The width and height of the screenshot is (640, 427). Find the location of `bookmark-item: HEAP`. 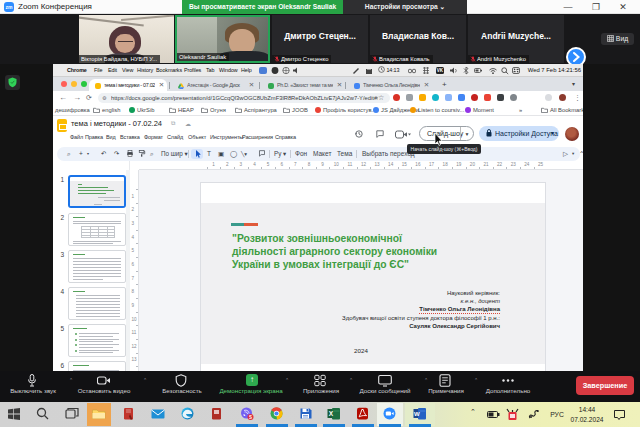

bookmark-item: HEAP is located at coordinates (182, 110).